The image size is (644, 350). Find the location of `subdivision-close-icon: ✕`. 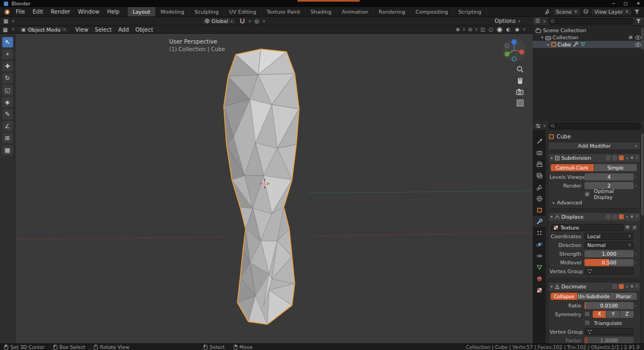

subdivision-close-icon: ✕ is located at coordinates (632, 158).